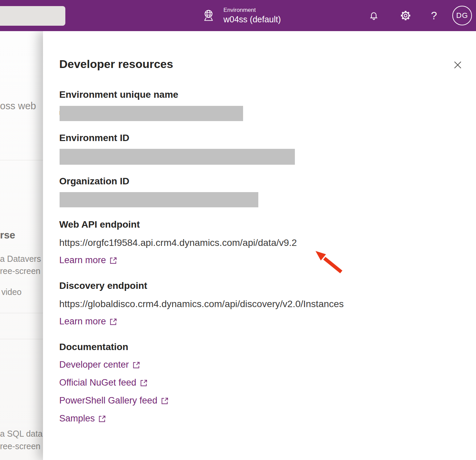  Describe the element at coordinates (94, 181) in the screenshot. I see `organization-id-label: Organization ID` at that location.